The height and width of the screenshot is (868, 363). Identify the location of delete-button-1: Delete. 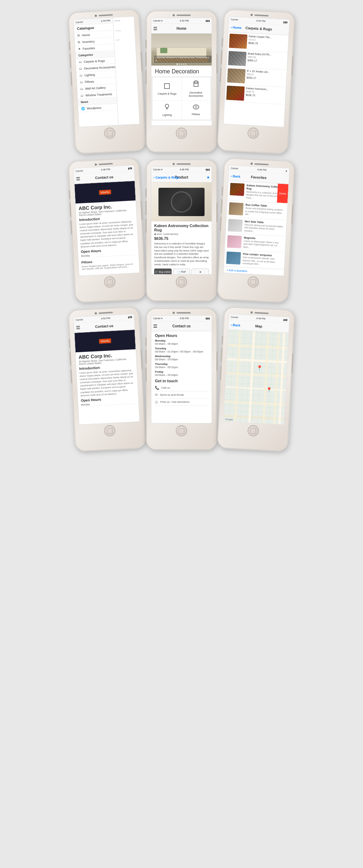
(283, 193).